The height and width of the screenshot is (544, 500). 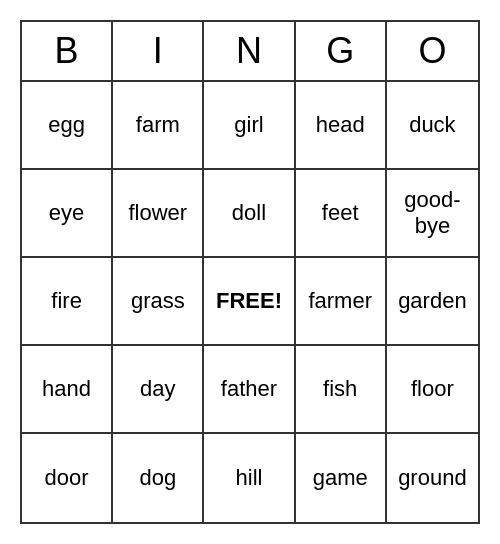 I want to click on bingo-cell-r5c4: game, so click(x=342, y=478).